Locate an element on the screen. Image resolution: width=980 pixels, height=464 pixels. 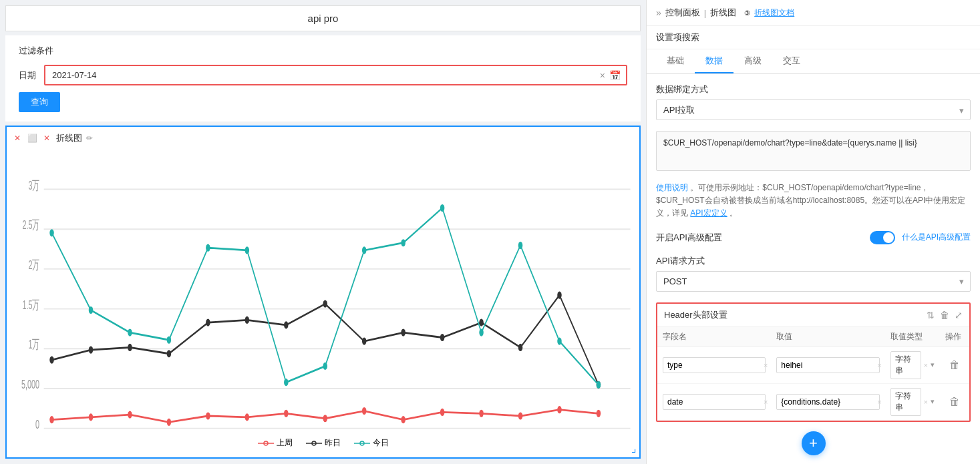
close-icon: ✕ is located at coordinates (17, 138).